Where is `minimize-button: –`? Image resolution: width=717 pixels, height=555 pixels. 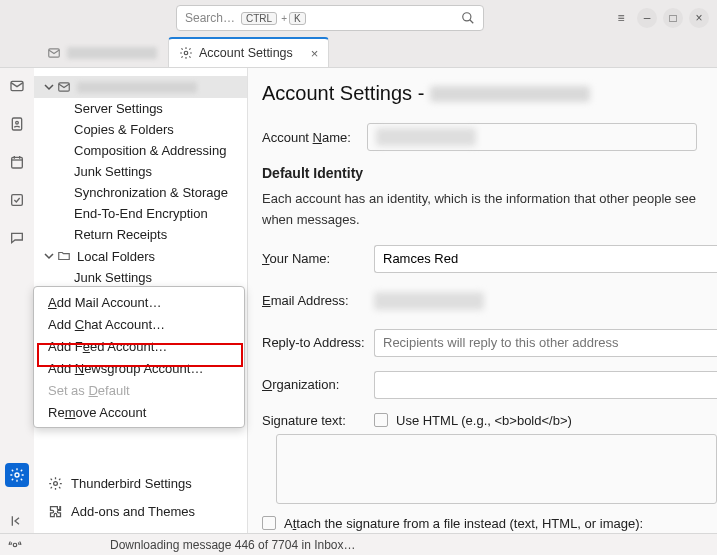
minimize-button: – is located at coordinates (647, 18).